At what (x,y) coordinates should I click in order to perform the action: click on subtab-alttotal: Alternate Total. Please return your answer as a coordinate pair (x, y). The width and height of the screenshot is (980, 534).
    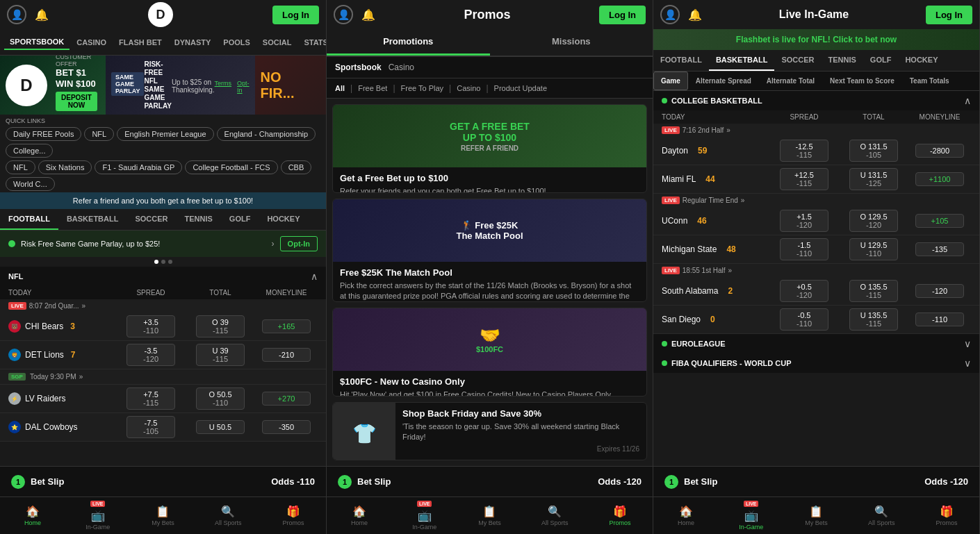
    Looking at the image, I should click on (791, 81).